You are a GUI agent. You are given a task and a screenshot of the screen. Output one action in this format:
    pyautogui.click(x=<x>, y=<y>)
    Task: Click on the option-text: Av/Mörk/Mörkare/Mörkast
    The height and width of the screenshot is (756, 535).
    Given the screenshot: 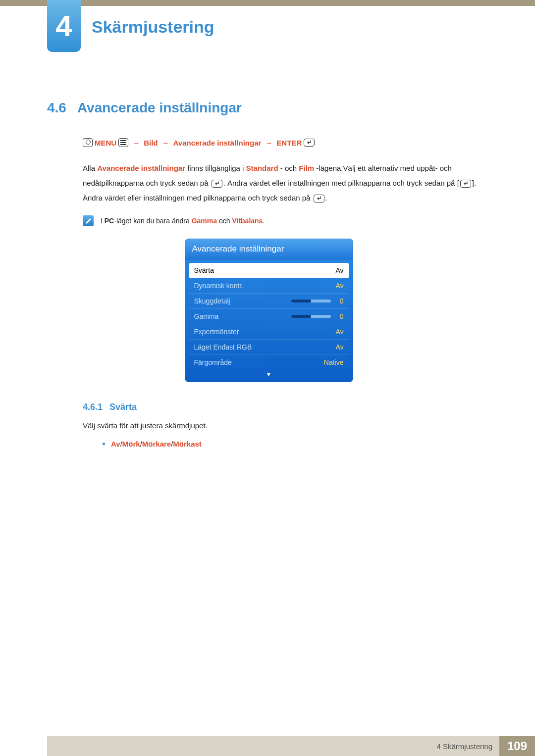 What is the action you would take?
    pyautogui.click(x=157, y=444)
    